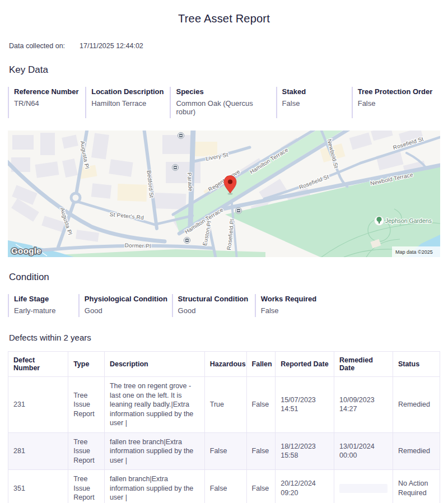  Describe the element at coordinates (363, 488) in the screenshot. I see `empty-value-placeholder` at that location.